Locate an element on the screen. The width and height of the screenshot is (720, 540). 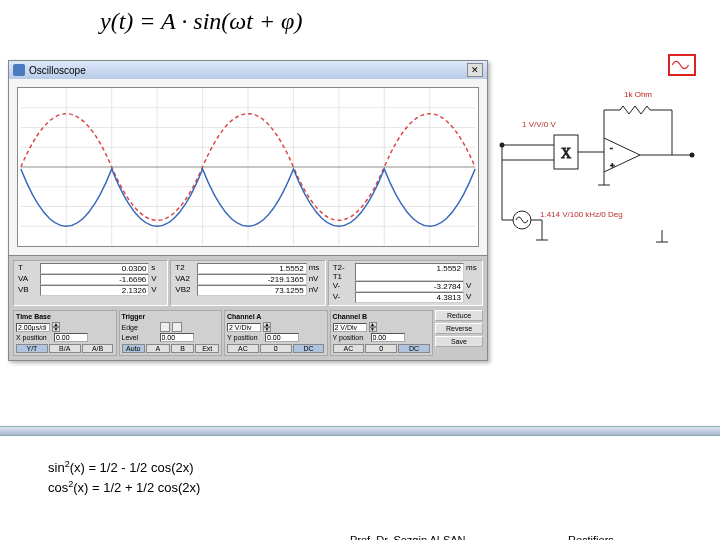
save-button: Save is located at coordinates (459, 342).